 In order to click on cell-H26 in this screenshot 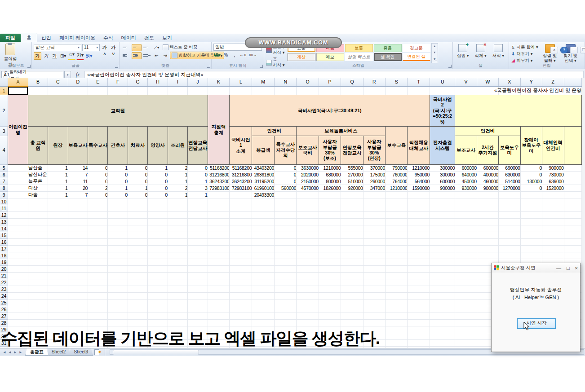, I will do `click(158, 309)`.